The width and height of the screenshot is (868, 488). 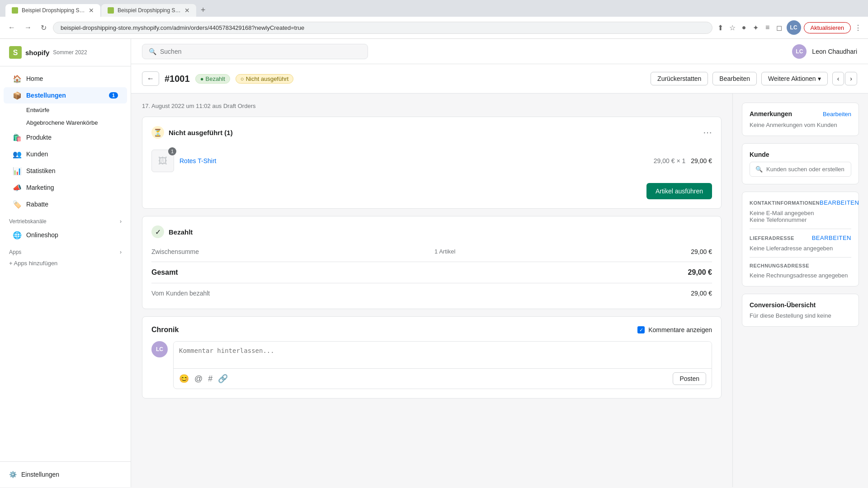 I want to click on tab-close-1: ✕, so click(x=91, y=10).